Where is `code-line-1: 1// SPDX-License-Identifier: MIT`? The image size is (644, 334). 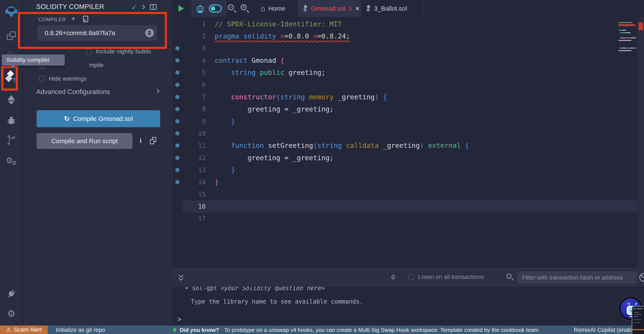 code-line-1: 1// SPDX-License-Identifier: MIT is located at coordinates (408, 24).